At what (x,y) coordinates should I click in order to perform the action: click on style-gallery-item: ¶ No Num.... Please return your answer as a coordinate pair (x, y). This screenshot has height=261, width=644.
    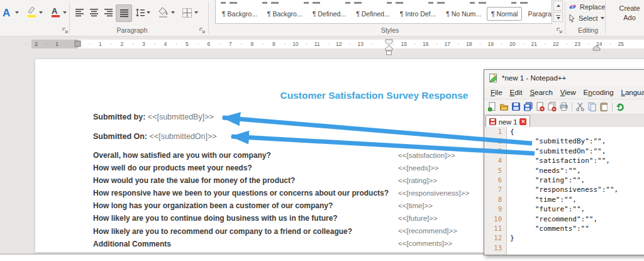
    Looking at the image, I should click on (464, 14).